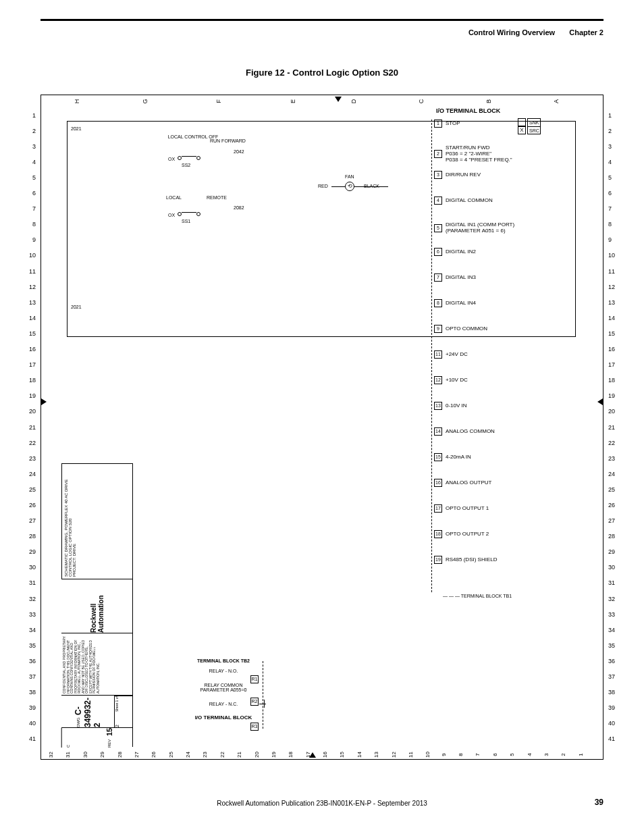  I want to click on col-letter: B, so click(489, 101).